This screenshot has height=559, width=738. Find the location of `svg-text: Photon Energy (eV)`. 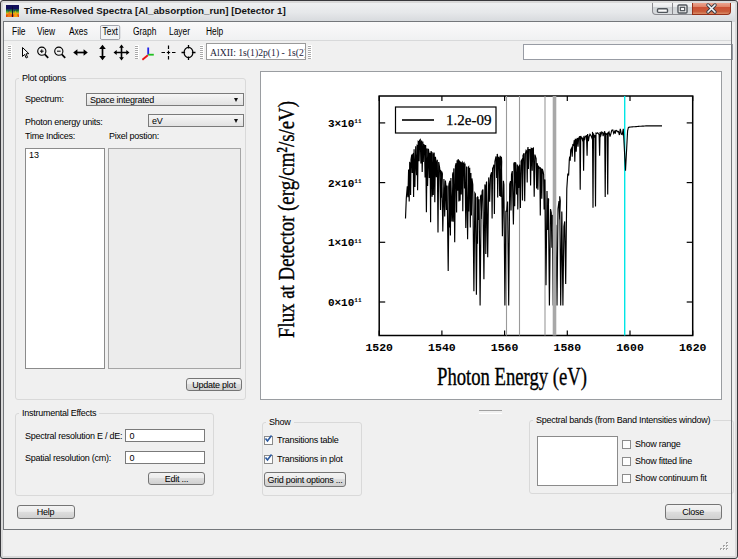

svg-text: Photon Energy (eV) is located at coordinates (512, 377).